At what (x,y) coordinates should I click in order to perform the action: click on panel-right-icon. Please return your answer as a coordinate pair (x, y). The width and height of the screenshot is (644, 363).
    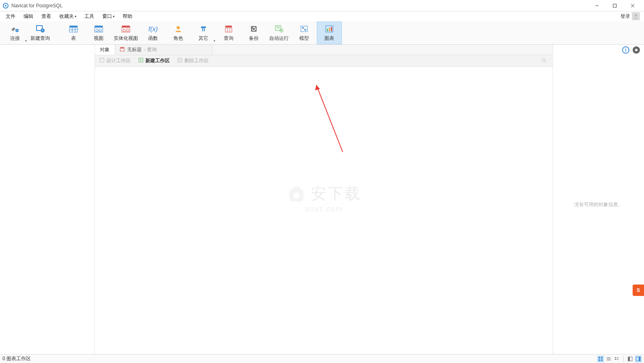
    Looking at the image, I should click on (638, 359).